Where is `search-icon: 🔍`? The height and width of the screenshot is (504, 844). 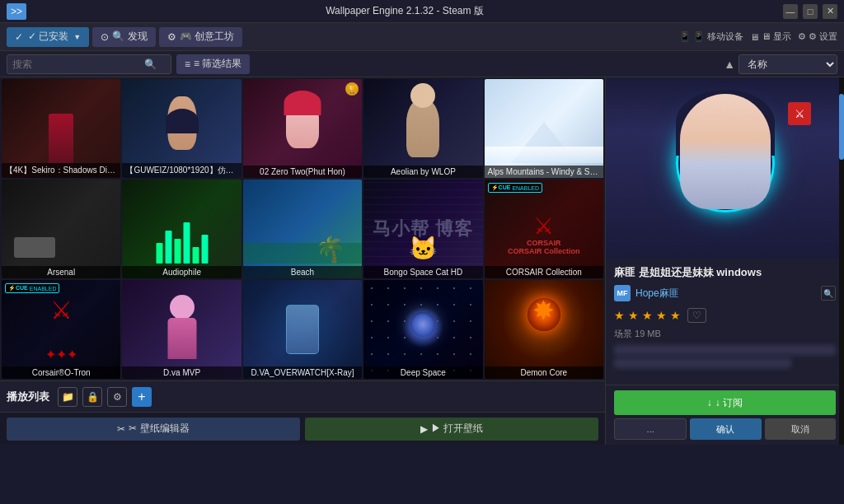
search-icon: 🔍 is located at coordinates (150, 64).